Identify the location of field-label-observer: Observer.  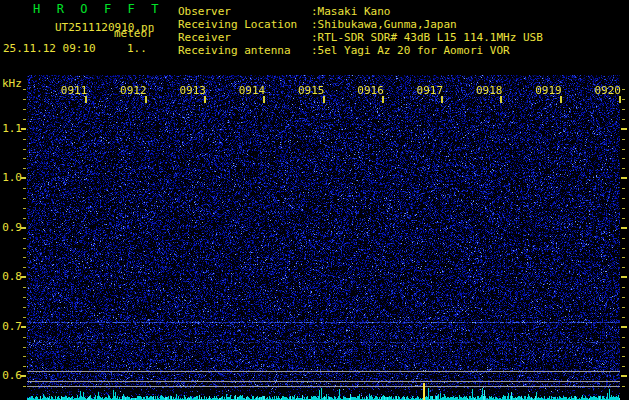
(204, 12).